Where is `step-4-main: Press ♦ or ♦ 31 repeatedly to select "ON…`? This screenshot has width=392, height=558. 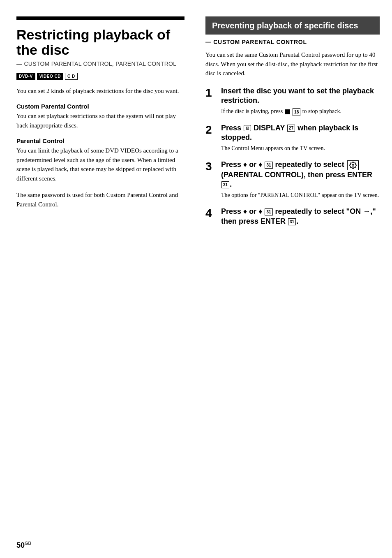 step-4-main: Press ♦ or ♦ 31 repeatedly to select "ON… is located at coordinates (300, 216).